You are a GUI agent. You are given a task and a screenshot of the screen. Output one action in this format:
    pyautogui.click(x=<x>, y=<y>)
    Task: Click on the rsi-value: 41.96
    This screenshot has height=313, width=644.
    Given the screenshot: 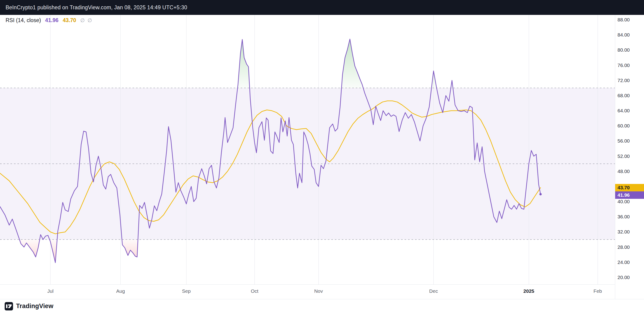 What is the action you would take?
    pyautogui.click(x=52, y=20)
    